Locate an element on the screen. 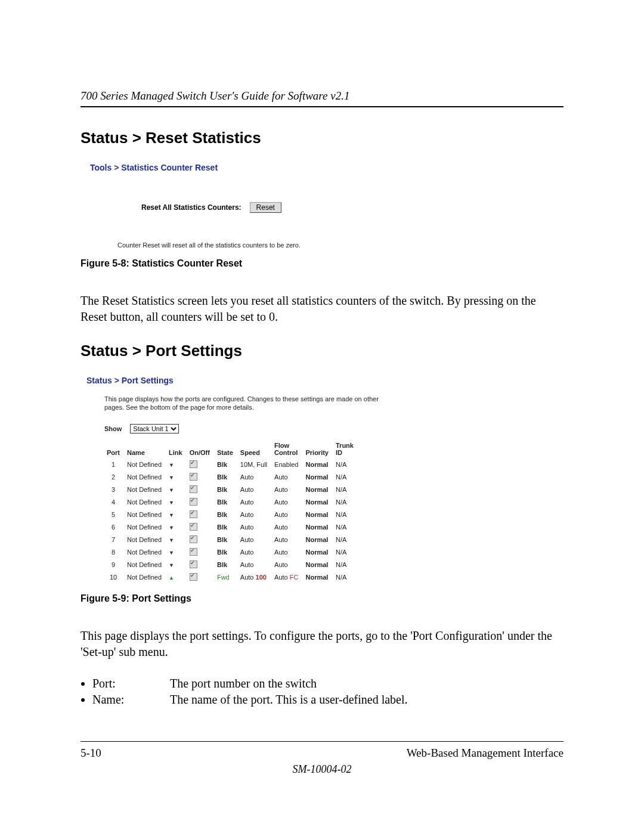 The image size is (644, 833). table-row: 5Not DefinedBlkAutoAutoNormalN/A is located at coordinates (231, 515).